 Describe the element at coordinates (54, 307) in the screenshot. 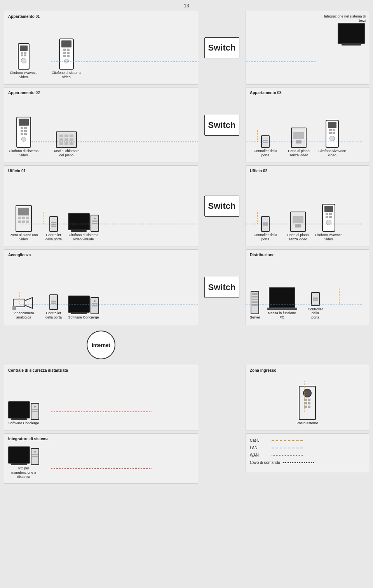

I see `device-ctrl-acc: Controllerdella porta` at that location.